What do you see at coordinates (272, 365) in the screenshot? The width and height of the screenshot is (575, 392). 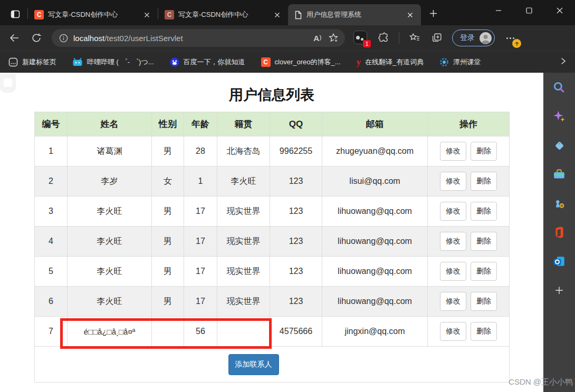 I see `table-footer-cell: 添加联系人` at bounding box center [272, 365].